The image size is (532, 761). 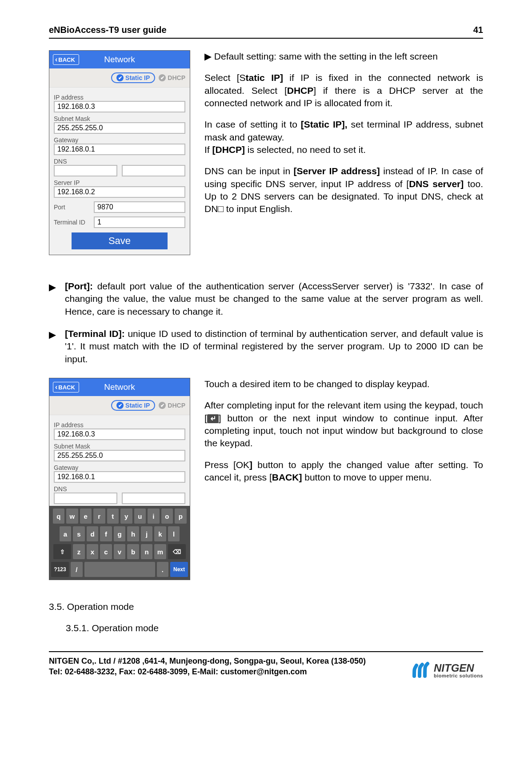 What do you see at coordinates (120, 192) in the screenshot?
I see `server-ip-input: 192.168.0.2` at bounding box center [120, 192].